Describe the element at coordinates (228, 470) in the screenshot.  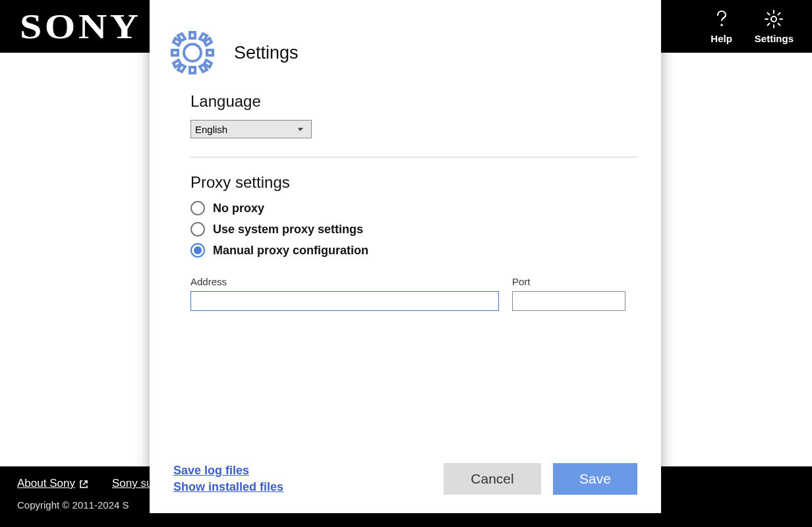
I see `link-save-log-files: Save log files` at that location.